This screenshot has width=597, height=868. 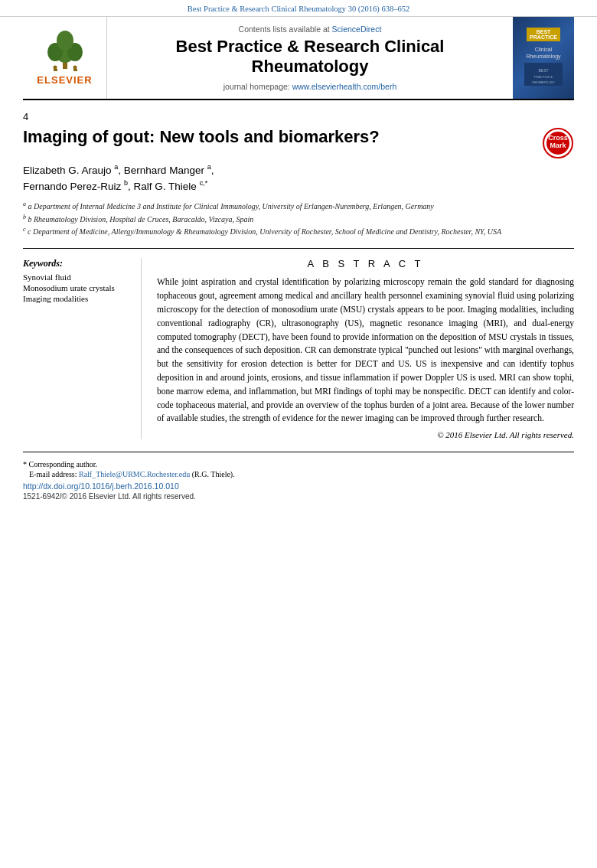 What do you see at coordinates (298, 486) in the screenshot?
I see `doi-line: http://dx.doi.org/10.1016/j.berh.2016.10…` at bounding box center [298, 486].